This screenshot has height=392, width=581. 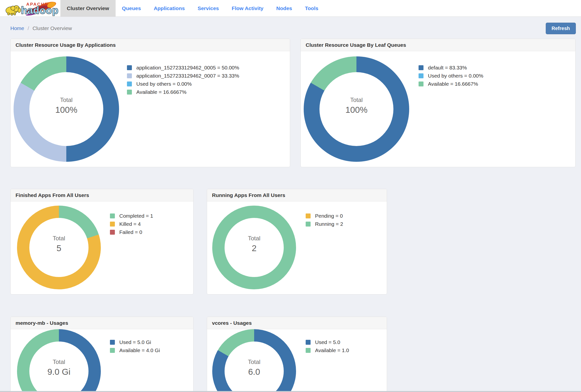 What do you see at coordinates (132, 216) in the screenshot?
I see `legend-item: Completed = 1` at bounding box center [132, 216].